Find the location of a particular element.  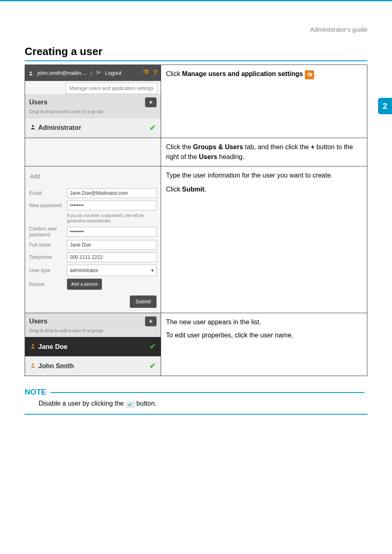

newpw-field is located at coordinates (112, 205).